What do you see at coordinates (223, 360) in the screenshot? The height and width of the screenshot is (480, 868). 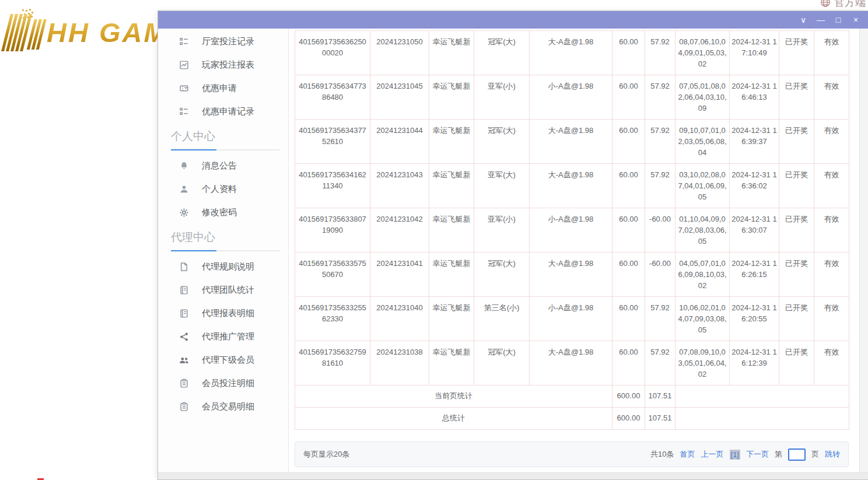 I see `sidebar-item: 代理下级会员` at bounding box center [223, 360].